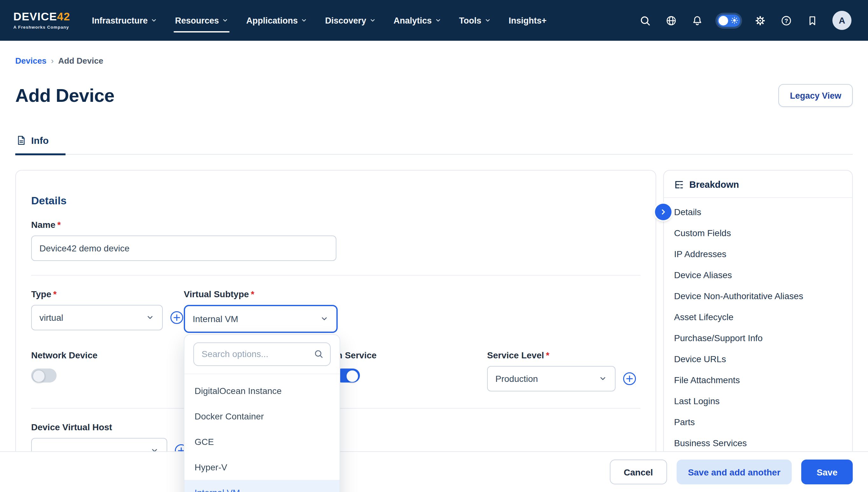 This screenshot has width=868, height=492. What do you see at coordinates (411, 370) in the screenshot?
I see `in-service-field: In Service` at bounding box center [411, 370].